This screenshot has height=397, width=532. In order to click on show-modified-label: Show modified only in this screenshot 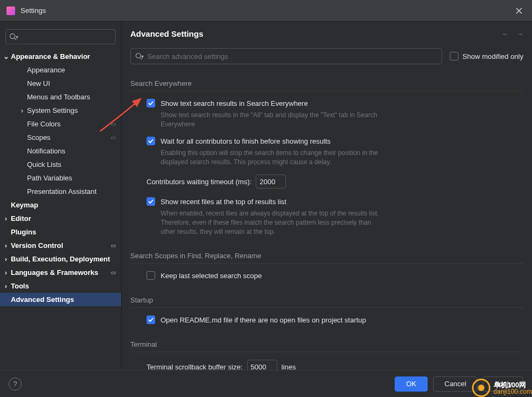, I will do `click(493, 56)`.